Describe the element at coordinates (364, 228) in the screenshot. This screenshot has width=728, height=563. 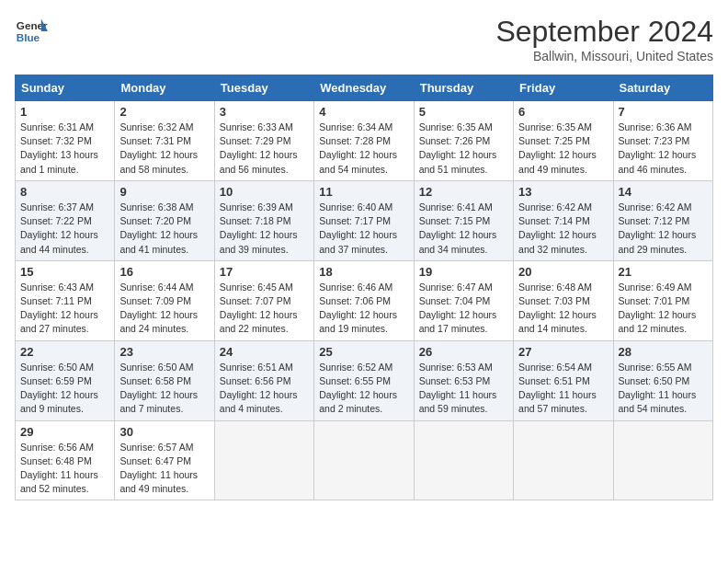
I see `day-info: Sunrise: 6:40 AM Sunset: 7:17 PM Dayligh…` at that location.